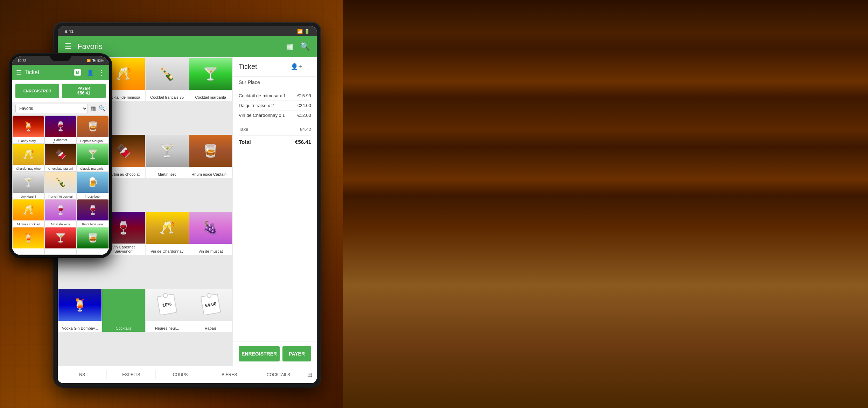 The image size is (868, 408). What do you see at coordinates (268, 115) in the screenshot?
I see `ticket-item-3-name: Vin de Chardonnay x 1` at bounding box center [268, 115].